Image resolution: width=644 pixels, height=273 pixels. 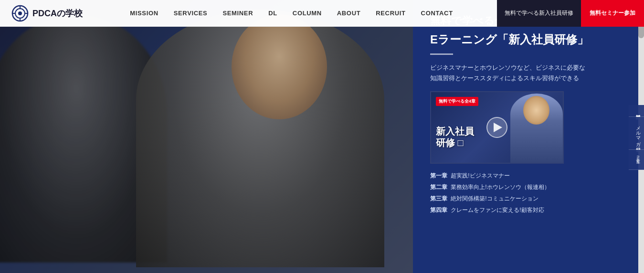 I want to click on chapter-3-num: 第三章, so click(x=439, y=199).